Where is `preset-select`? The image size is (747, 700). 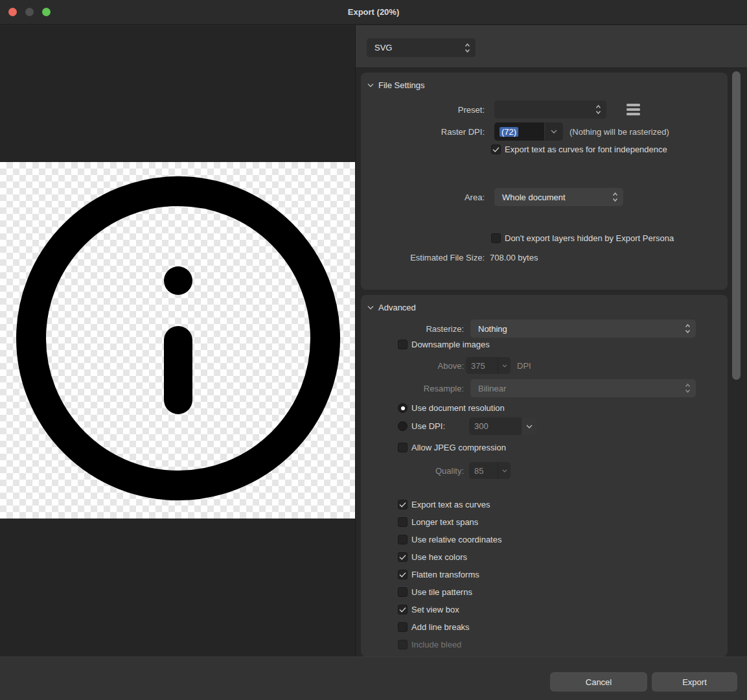 preset-select is located at coordinates (551, 110).